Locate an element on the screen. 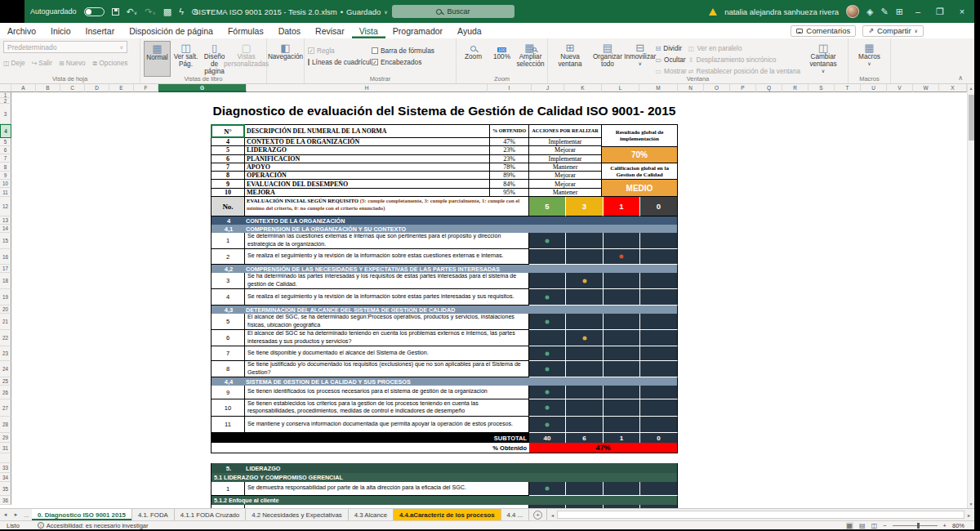 Image resolution: width=980 pixels, height=531 pixels. add-sheet-button: + is located at coordinates (537, 515).